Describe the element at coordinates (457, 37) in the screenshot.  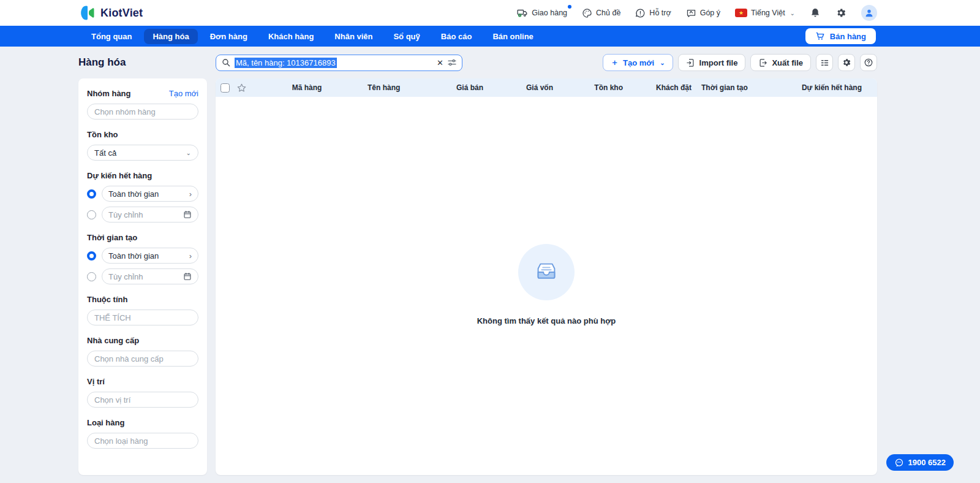
I see `nav-tab-bao-cao: Báo cáo` at that location.